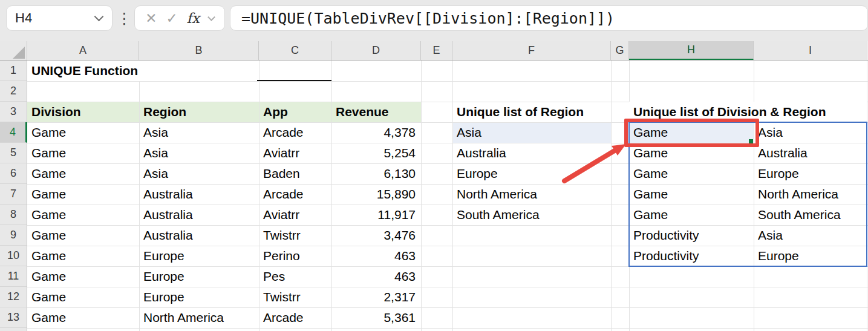  Describe the element at coordinates (125, 18) in the screenshot. I see `more-options-icon: ⋮` at that location.